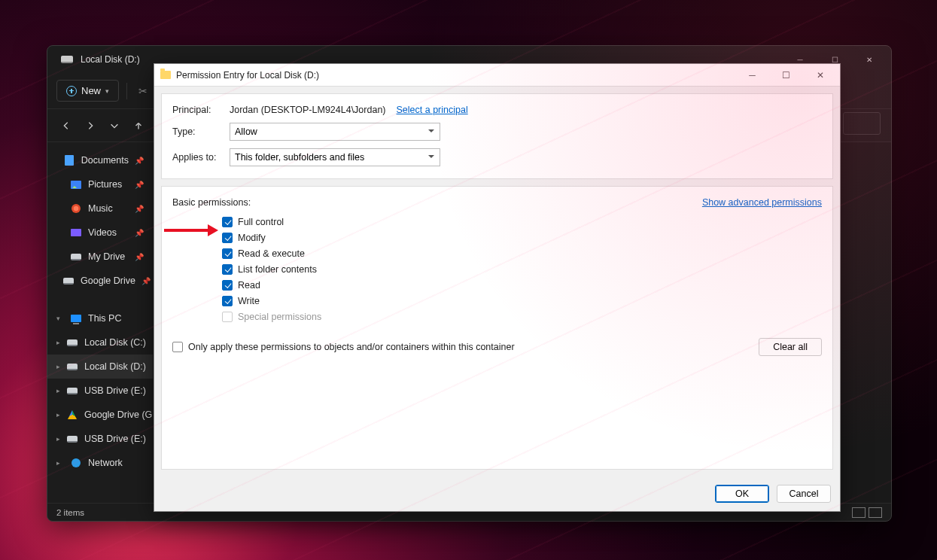 The image size is (937, 560). What do you see at coordinates (87, 90) in the screenshot?
I see `new-button: New ▾` at bounding box center [87, 90].